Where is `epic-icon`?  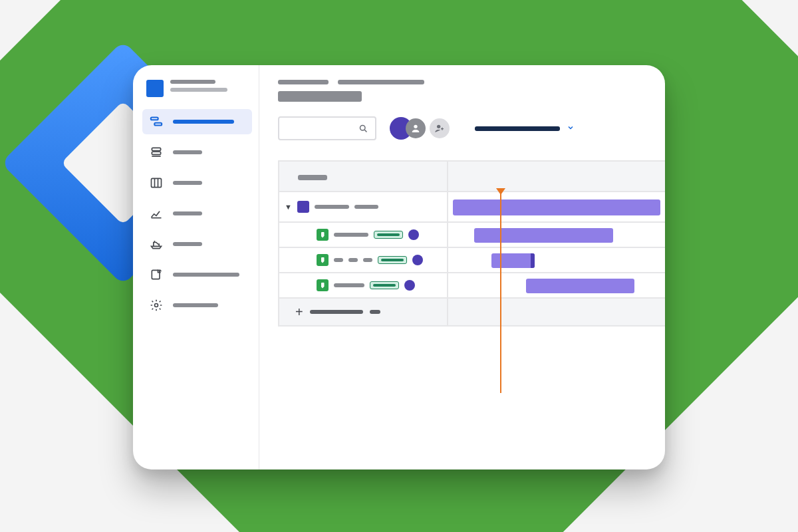
epic-icon is located at coordinates (303, 207).